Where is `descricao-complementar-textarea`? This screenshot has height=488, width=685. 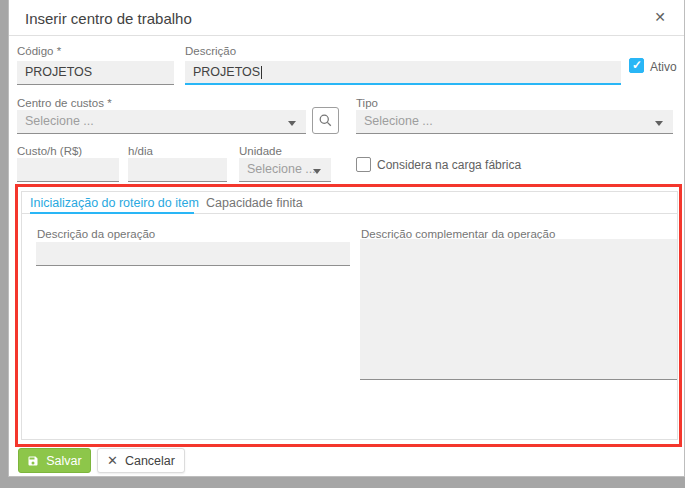
descricao-complementar-textarea is located at coordinates (518, 310).